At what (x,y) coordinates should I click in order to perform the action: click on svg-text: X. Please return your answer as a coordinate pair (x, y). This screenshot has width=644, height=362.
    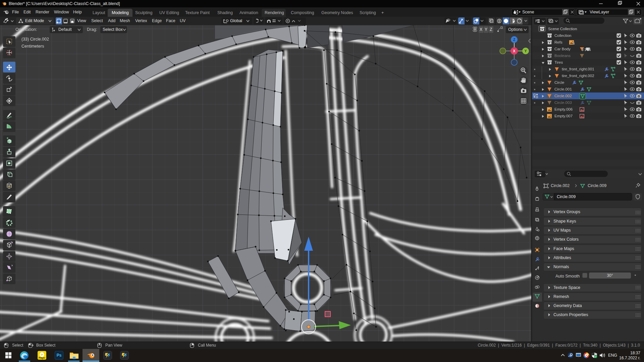
    Looking at the image, I should click on (514, 51).